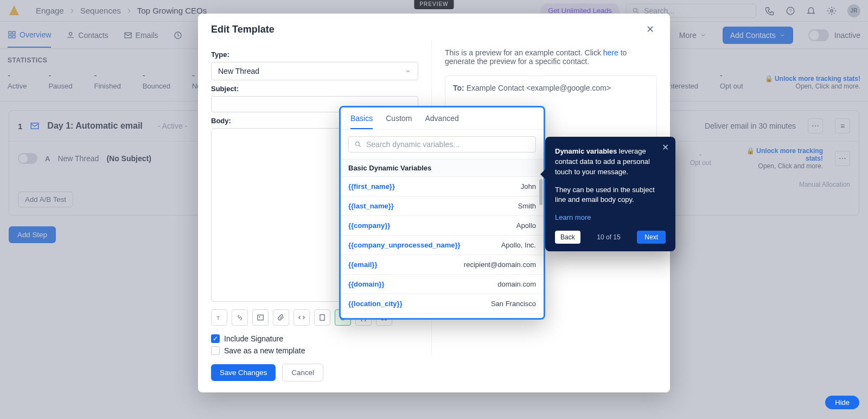  Describe the element at coordinates (315, 71) in the screenshot. I see `type-select: New Thread` at that location.